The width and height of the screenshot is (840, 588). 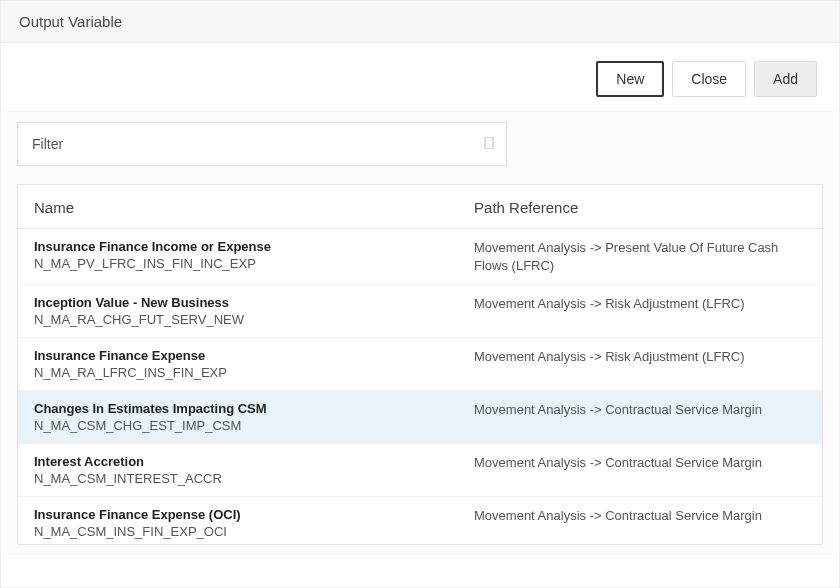 I want to click on table-row: Inception Value - New BusinessN_MA_RA_CH…, so click(x=420, y=312).